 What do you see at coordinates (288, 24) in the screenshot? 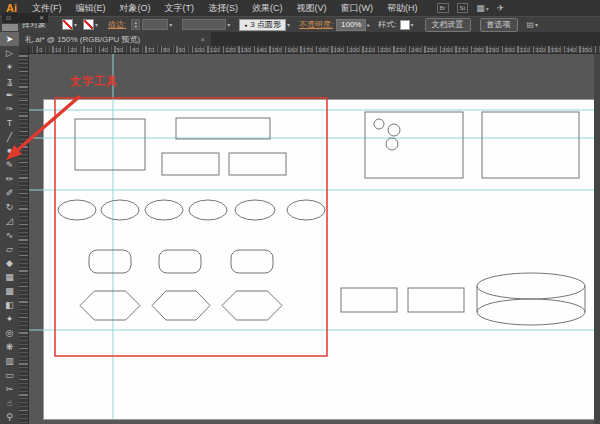
I see `brush-dropdown-icon: ▾` at bounding box center [288, 24].